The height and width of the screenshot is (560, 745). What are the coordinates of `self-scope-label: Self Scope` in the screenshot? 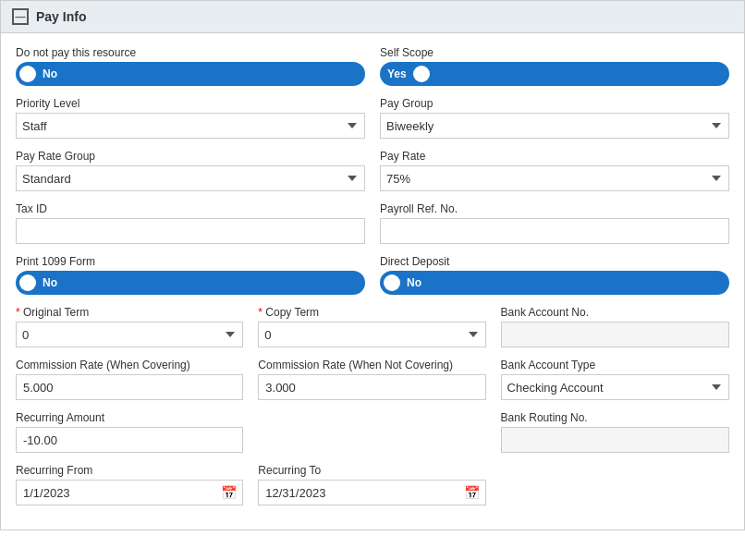 It's located at (555, 53).